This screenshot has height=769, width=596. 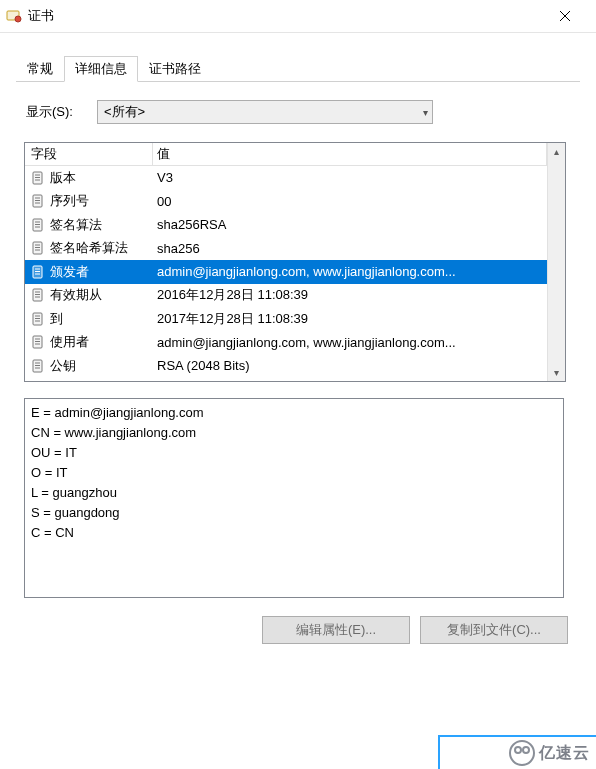 What do you see at coordinates (175, 69) in the screenshot?
I see `tab-cert-path: 证书路径` at bounding box center [175, 69].